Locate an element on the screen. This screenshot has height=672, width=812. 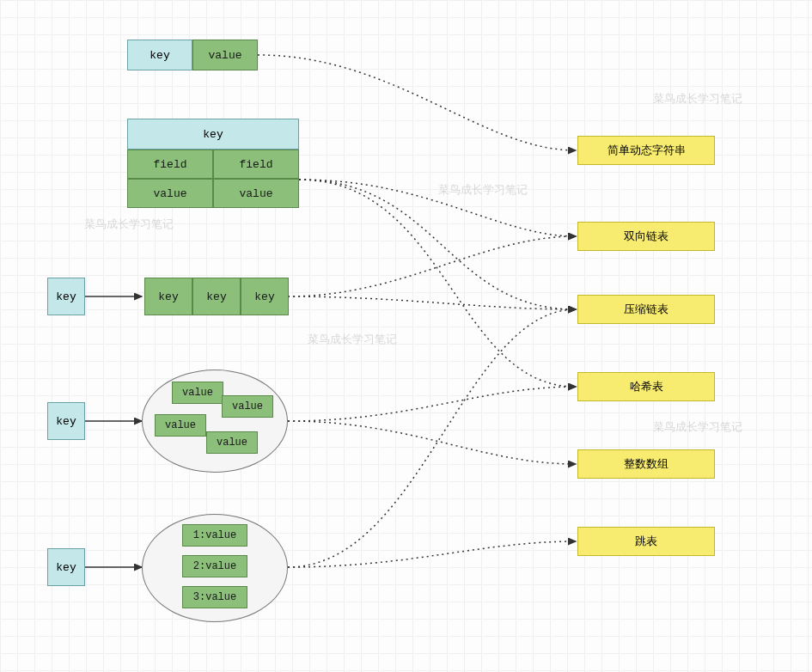
watermark-1: 菜鸟成长学习笔记 is located at coordinates (698, 99).